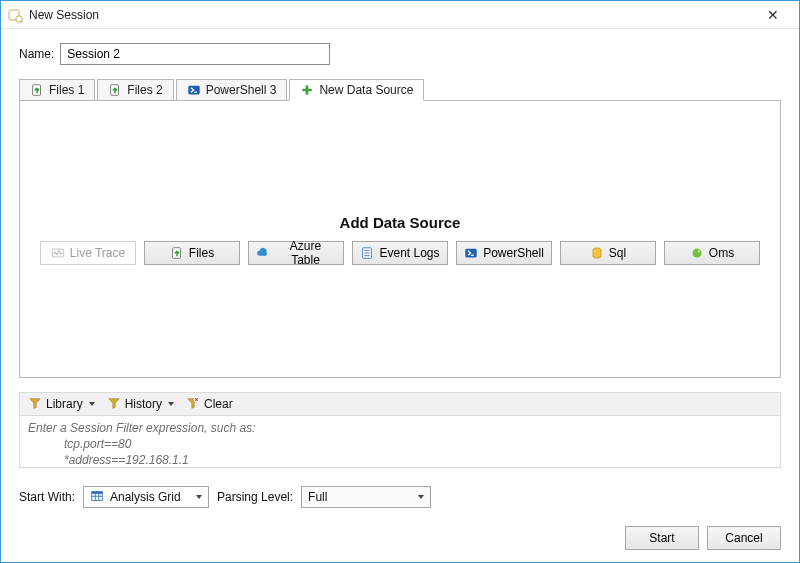  What do you see at coordinates (366, 497) in the screenshot?
I see `parsing-level-dropdown: Full` at bounding box center [366, 497].